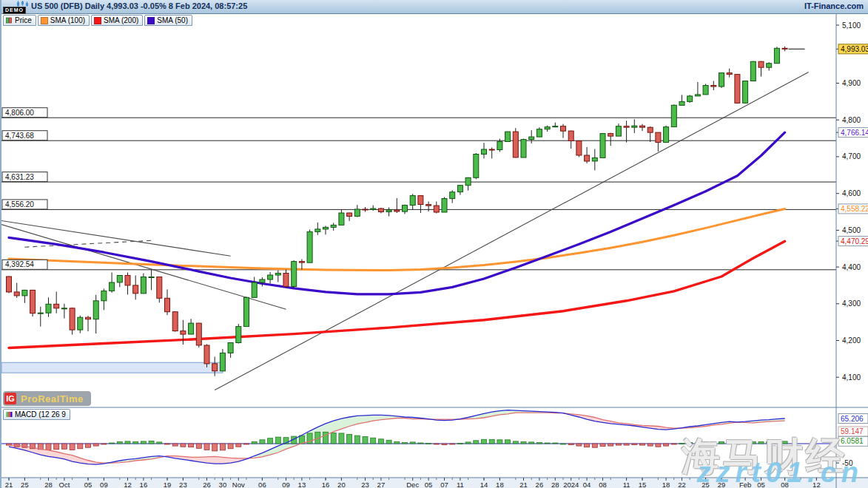 The width and height of the screenshot is (868, 488). Describe the element at coordinates (851, 120) in the screenshot. I see `svg-text: 4,800` at that location.